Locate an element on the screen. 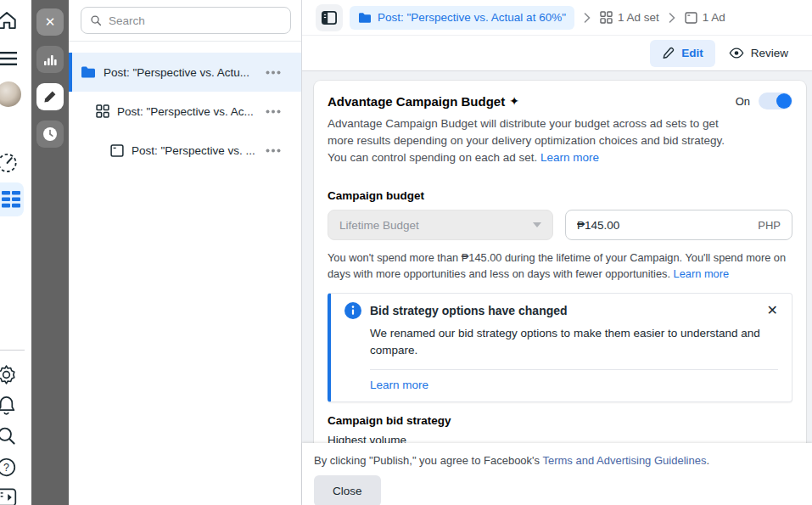  clock-icon is located at coordinates (50, 134).